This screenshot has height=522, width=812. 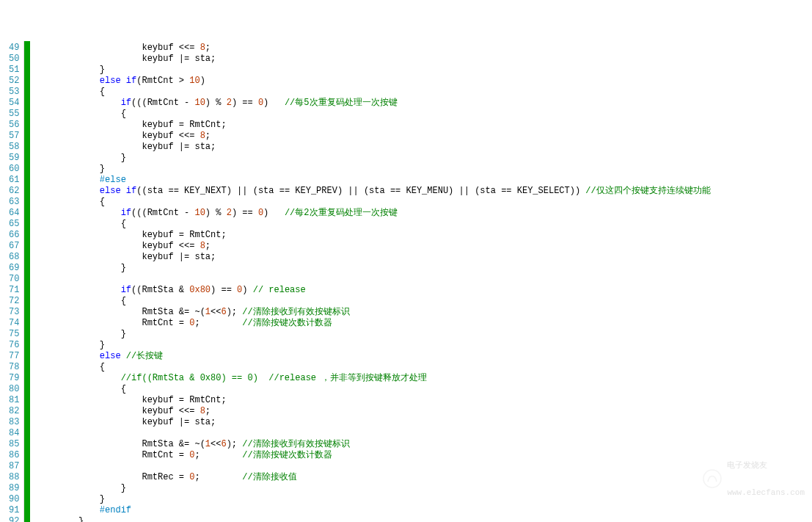 I want to click on watermark-title: 电子发烧友, so click(x=766, y=465).